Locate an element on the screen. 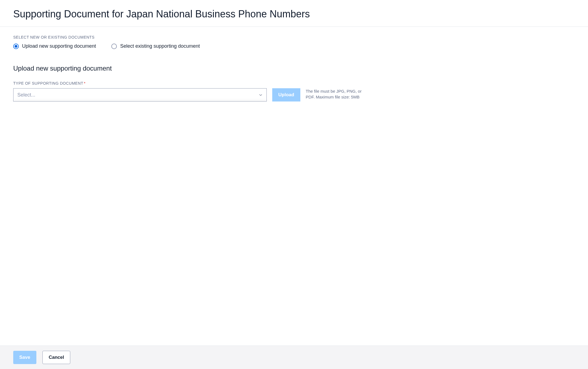 This screenshot has height=369, width=588. required-indicator: * is located at coordinates (85, 83).